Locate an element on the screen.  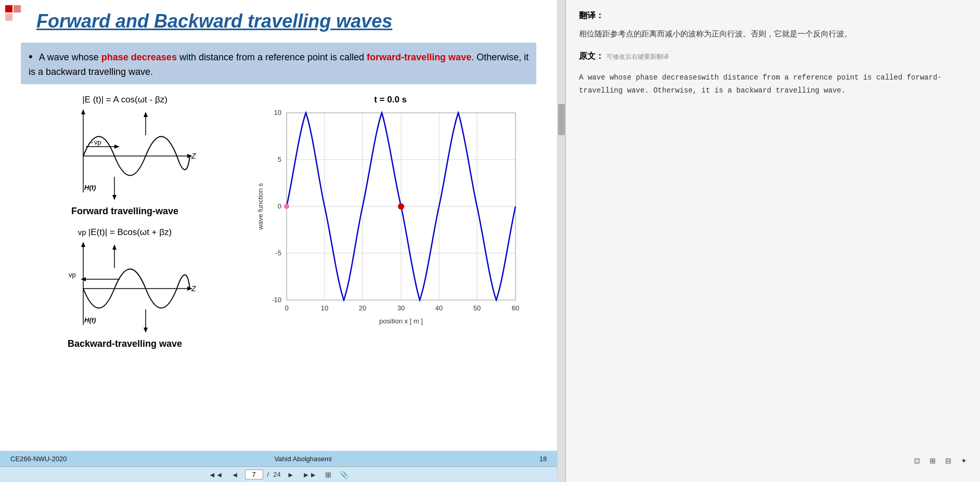
svg-text: -5 is located at coordinates (278, 253).